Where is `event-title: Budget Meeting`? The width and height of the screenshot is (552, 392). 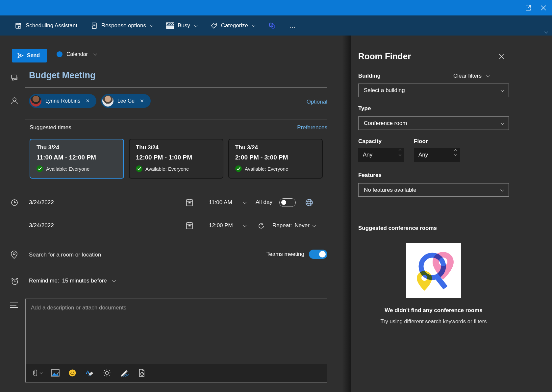
event-title: Budget Meeting is located at coordinates (63, 76).